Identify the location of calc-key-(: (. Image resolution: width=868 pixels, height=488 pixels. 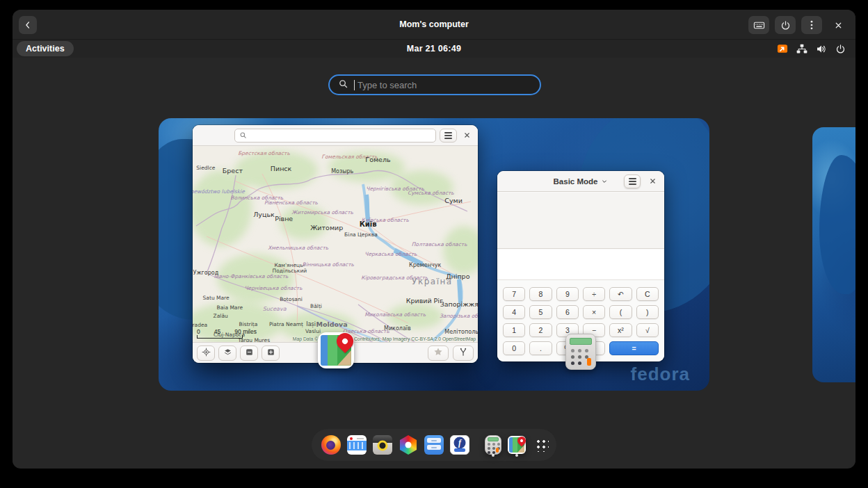
(620, 312).